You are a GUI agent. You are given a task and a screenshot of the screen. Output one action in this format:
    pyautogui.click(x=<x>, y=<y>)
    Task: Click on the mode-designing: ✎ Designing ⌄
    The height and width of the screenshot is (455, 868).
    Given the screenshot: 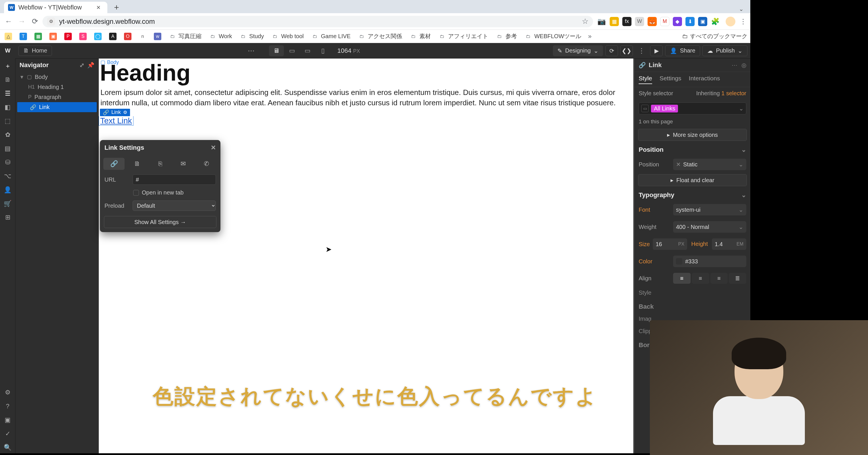 What is the action you would take?
    pyautogui.click(x=578, y=51)
    